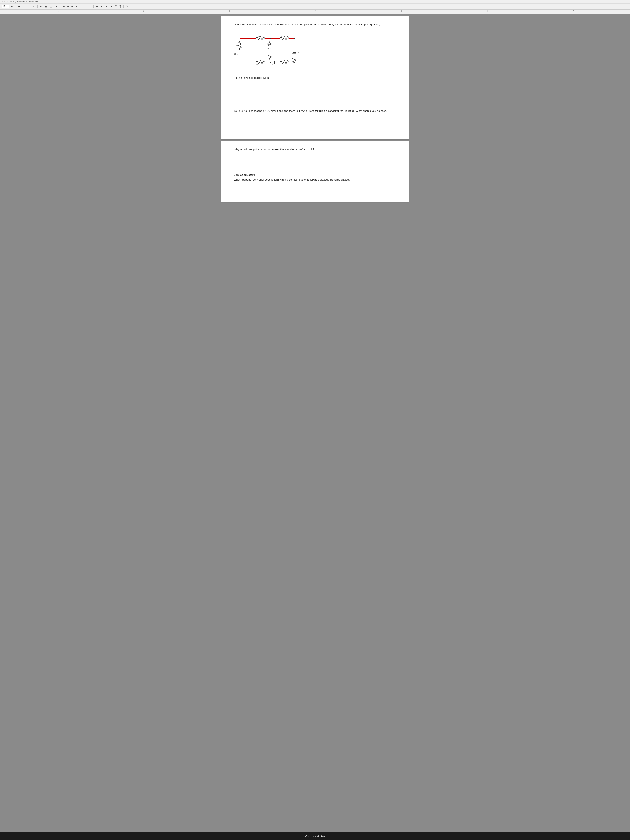  What do you see at coordinates (20, 2) in the screenshot?
I see `last-edit-text: last edit was yesterday at 10:00 PM` at bounding box center [20, 2].